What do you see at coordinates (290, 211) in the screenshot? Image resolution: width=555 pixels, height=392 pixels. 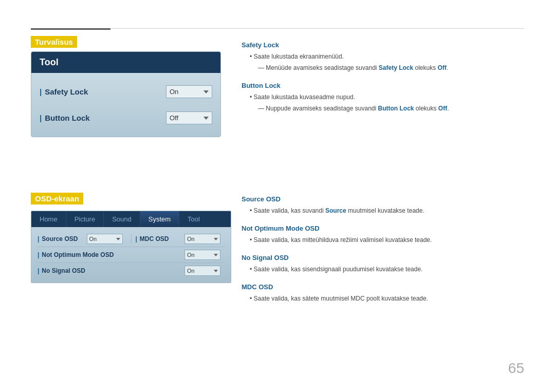 I see `source-osd-bullet-pre: Saate valida, kas suvandi` at bounding box center [290, 211].